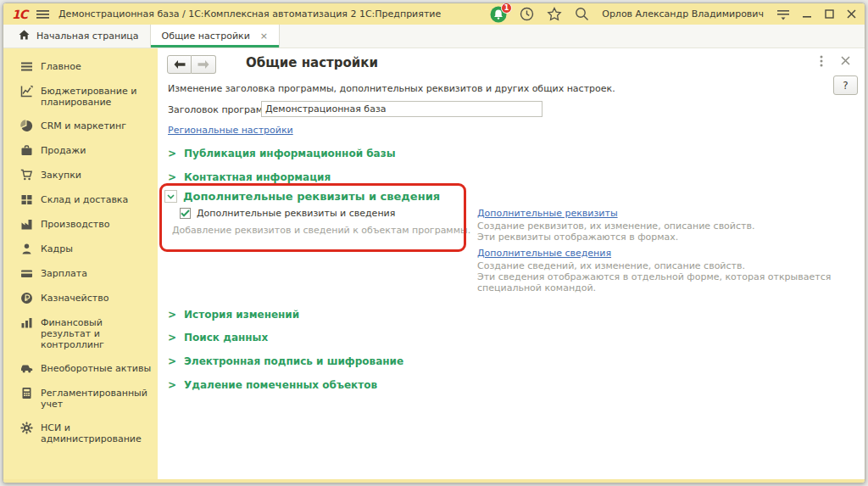 The image size is (868, 486). I want to click on additional-info-link: Дополнительные сведения, so click(544, 253).